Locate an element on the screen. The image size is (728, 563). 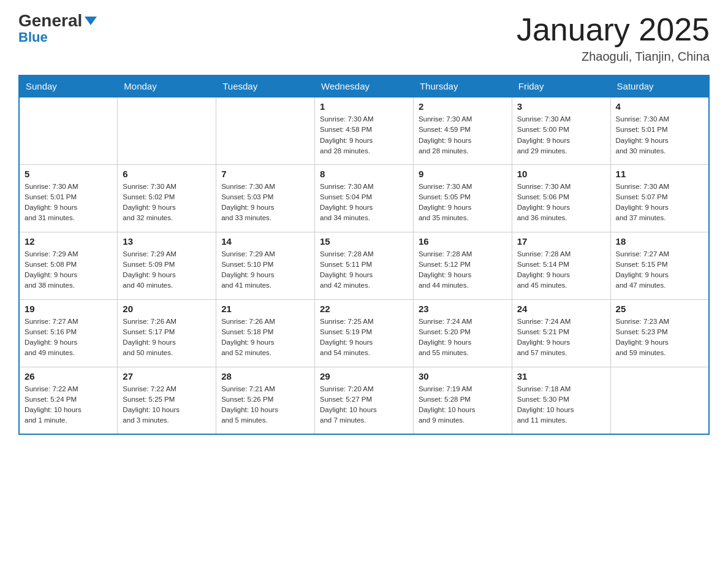
page-header: General Blue January 2025 Zhaoguli, Tian… is located at coordinates (364, 38).